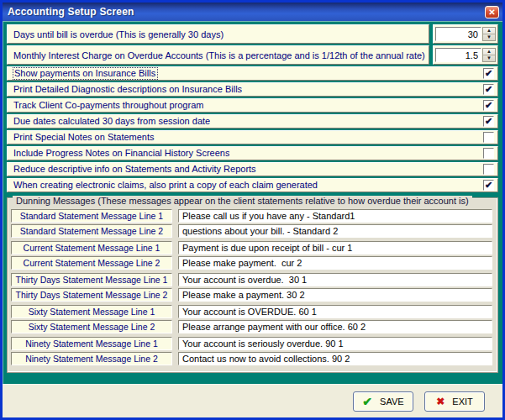 Image resolution: width=505 pixels, height=420 pixels. I want to click on option-label: Due dates calculated 30 days from sessio…, so click(112, 121).